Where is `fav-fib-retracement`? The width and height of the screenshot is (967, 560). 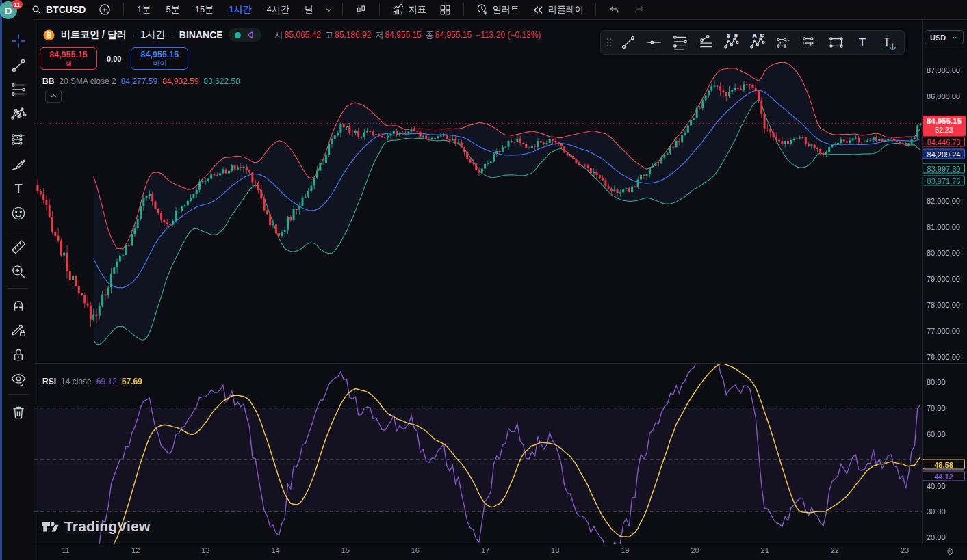 fav-fib-retracement is located at coordinates (680, 42).